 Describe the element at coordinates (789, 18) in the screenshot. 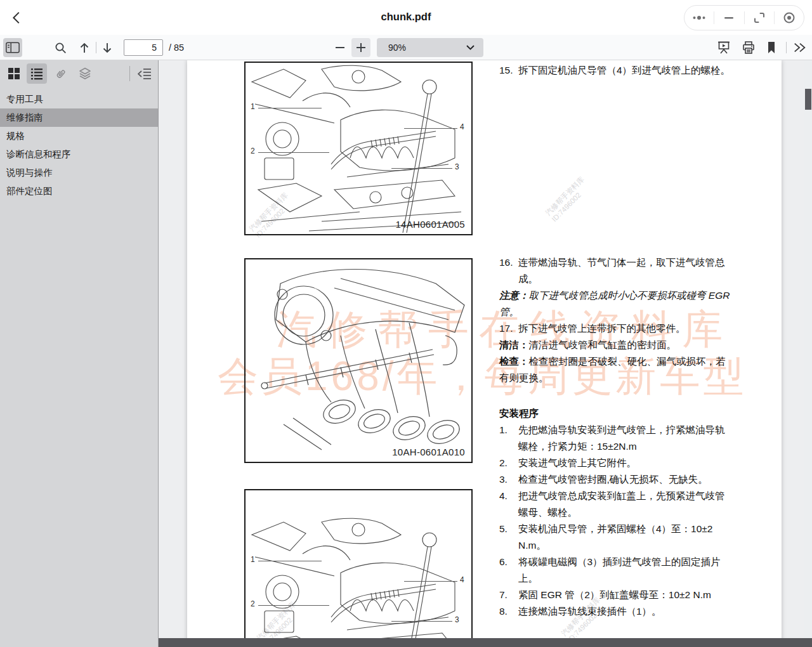

I see `target-icon` at that location.